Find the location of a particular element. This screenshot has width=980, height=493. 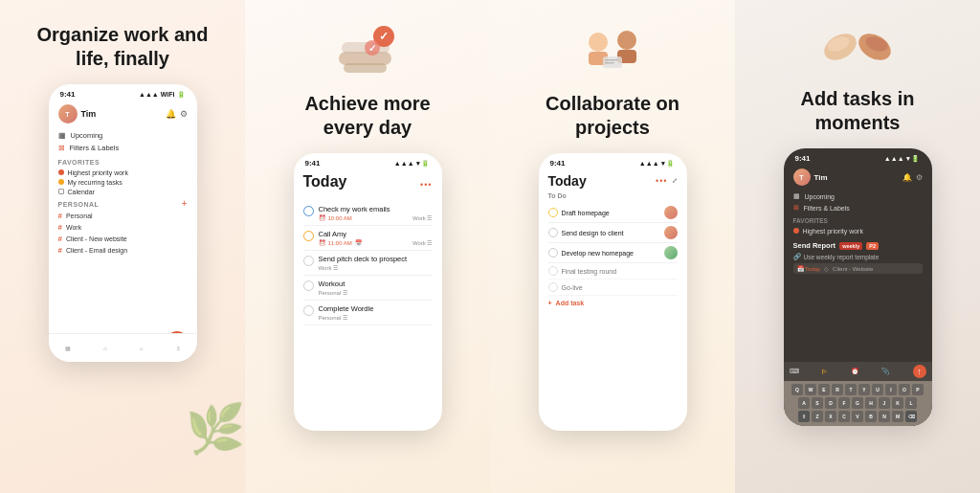

task-meta-row: 📅 Today ◇ Client - Website is located at coordinates (858, 268).